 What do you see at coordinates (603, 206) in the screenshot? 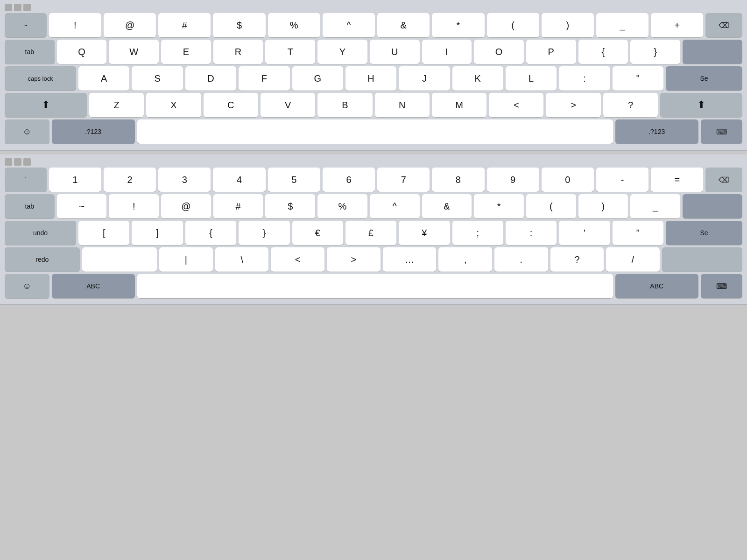
I see `key-rparen-2: )` at bounding box center [603, 206].